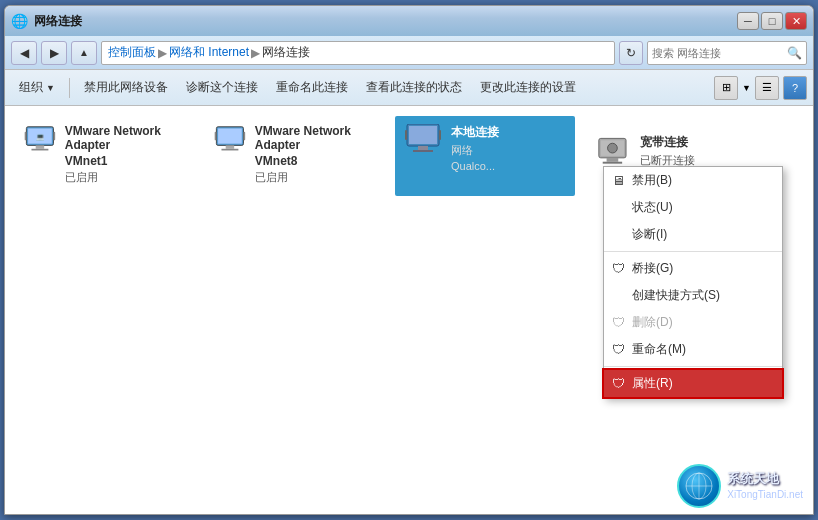  Describe the element at coordinates (693, 296) in the screenshot. I see `ctx-shortcut: 创建快捷方式(S)` at that location.